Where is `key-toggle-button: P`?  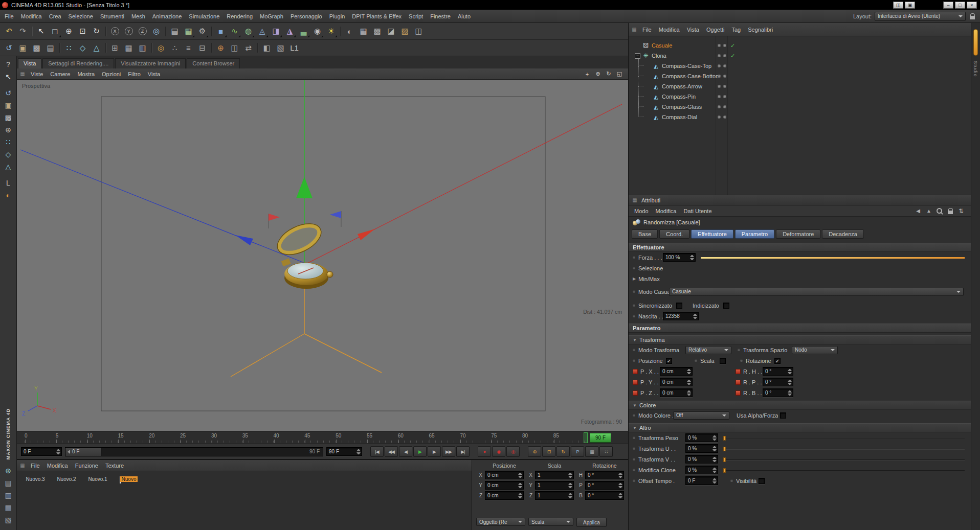
key-toggle-button: P is located at coordinates (577, 452).